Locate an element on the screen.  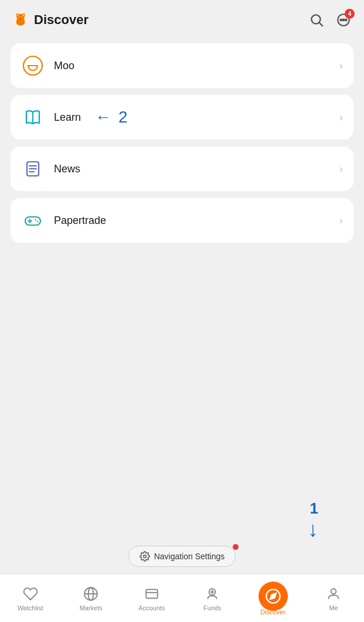
news-menu-item: News › is located at coordinates (182, 169).